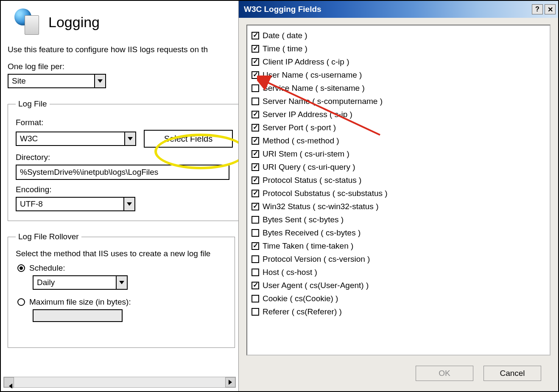 This screenshot has width=559, height=392. Describe the element at coordinates (124, 160) in the screenshot. I see `log-file-group: Log File Format: W3C Select Fields Direc…` at that location.